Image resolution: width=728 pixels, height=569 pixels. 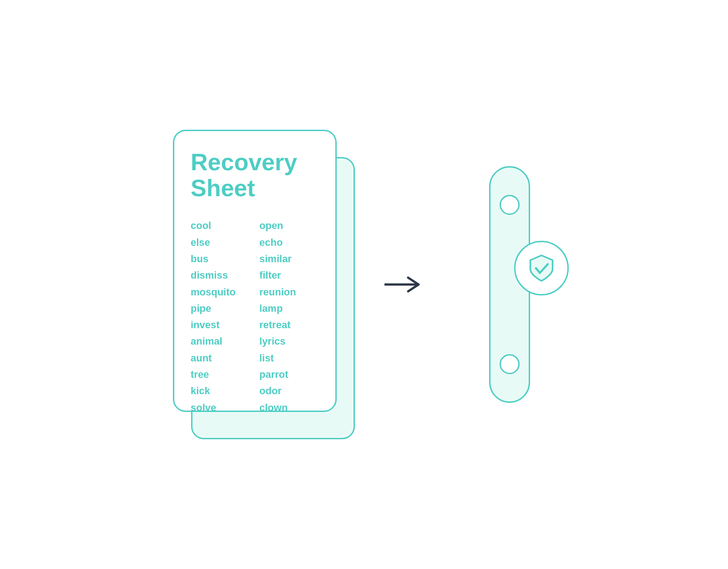 What do you see at coordinates (220, 325) in the screenshot?
I see `word-item: invest` at bounding box center [220, 325].